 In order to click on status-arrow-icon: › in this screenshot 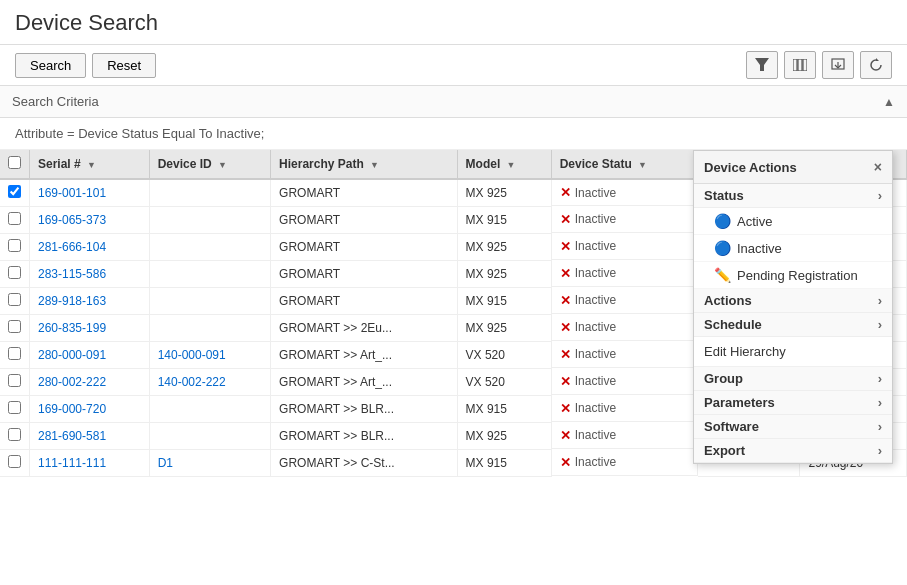, I will do `click(880, 196)`.